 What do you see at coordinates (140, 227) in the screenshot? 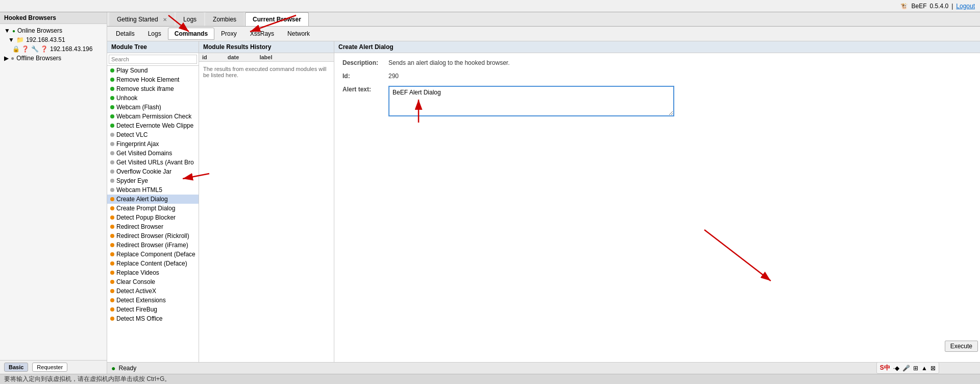
I see `module-item-label: Redirect Browser` at bounding box center [140, 227].